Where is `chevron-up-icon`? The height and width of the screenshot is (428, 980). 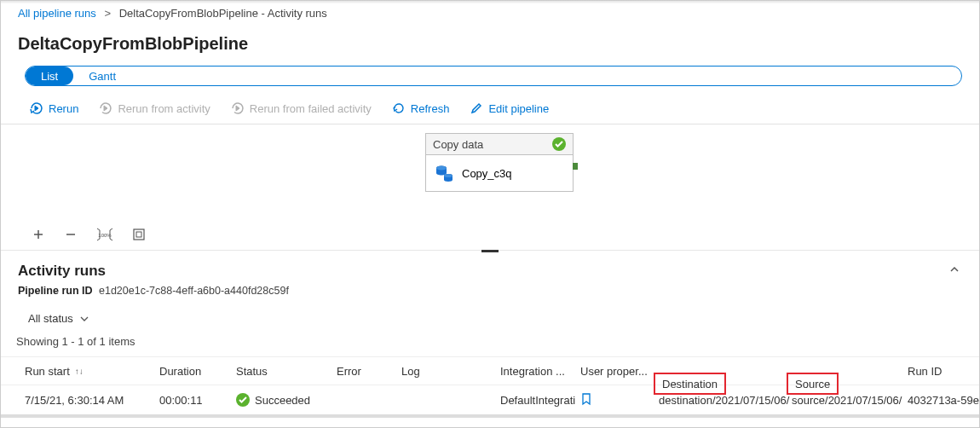
chevron-up-icon is located at coordinates (954, 269).